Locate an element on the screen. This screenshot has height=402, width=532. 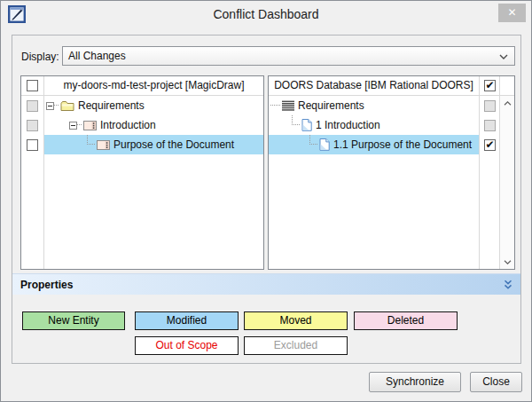
tree-row-1-introduction: 1 Introduction is located at coordinates (374, 125).